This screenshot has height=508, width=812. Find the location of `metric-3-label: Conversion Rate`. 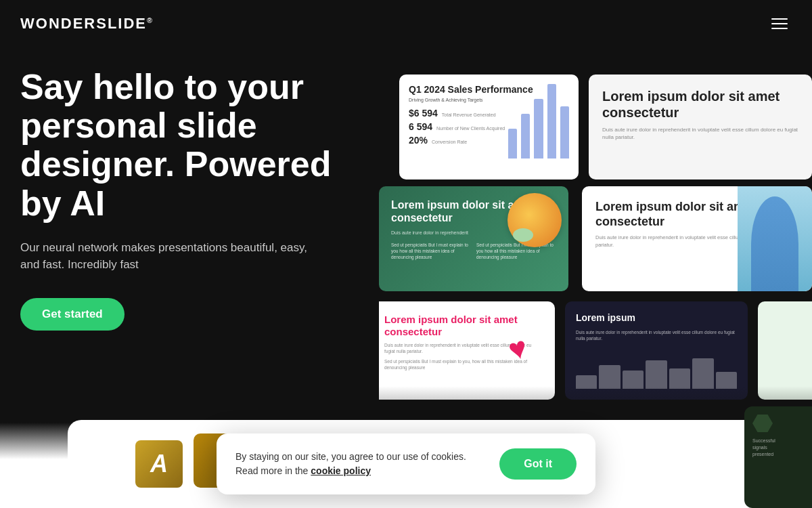

metric-3-label: Conversion Rate is located at coordinates (449, 142).